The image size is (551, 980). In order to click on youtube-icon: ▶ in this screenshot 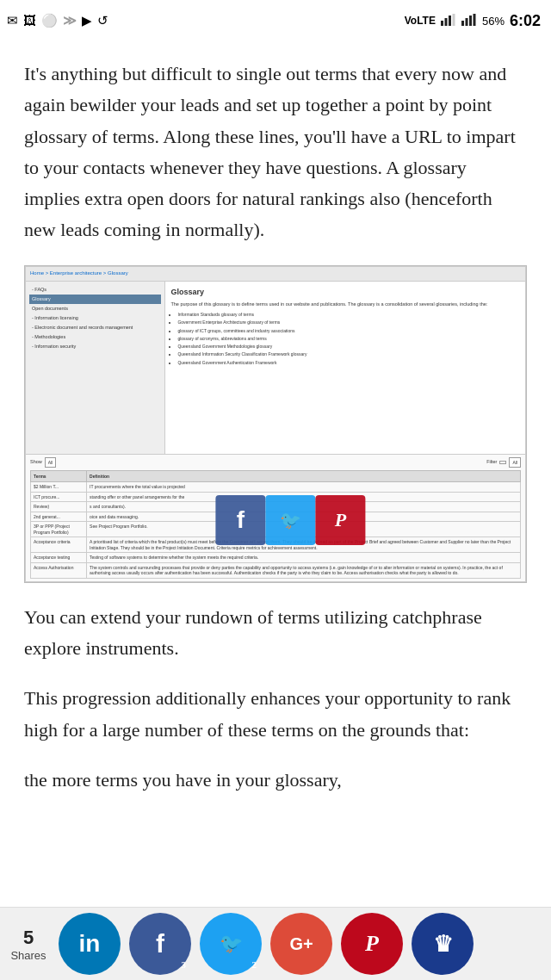, I will do `click(87, 21)`.